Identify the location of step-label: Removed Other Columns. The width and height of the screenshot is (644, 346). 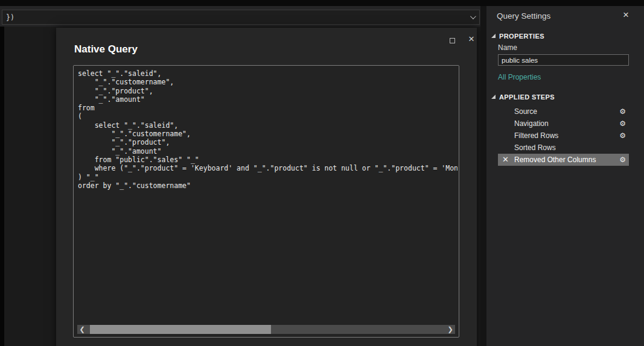
(555, 160).